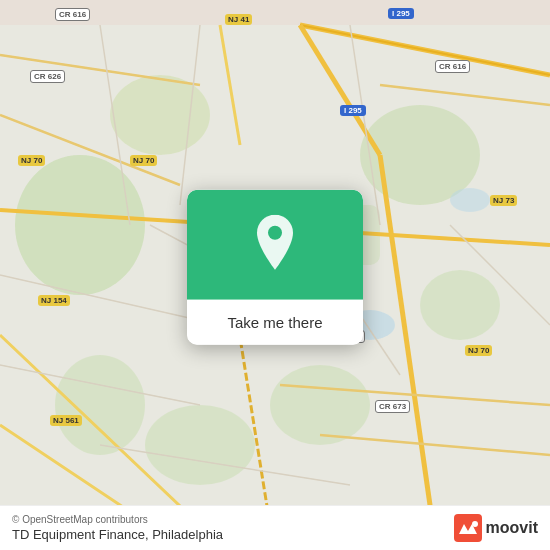 The width and height of the screenshot is (550, 550). Describe the element at coordinates (275, 322) in the screenshot. I see `take-me-there-button: Take me there` at that location.